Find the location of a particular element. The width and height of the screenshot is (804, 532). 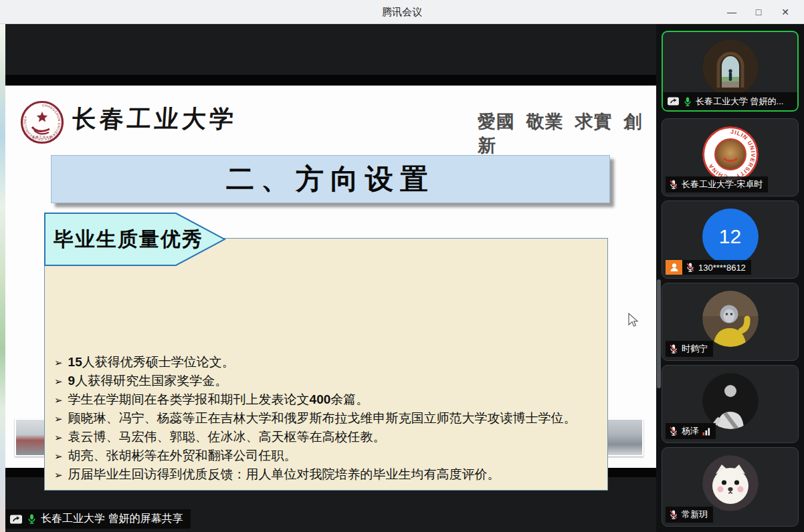

participant-tile: 时鹤宁 is located at coordinates (730, 322).